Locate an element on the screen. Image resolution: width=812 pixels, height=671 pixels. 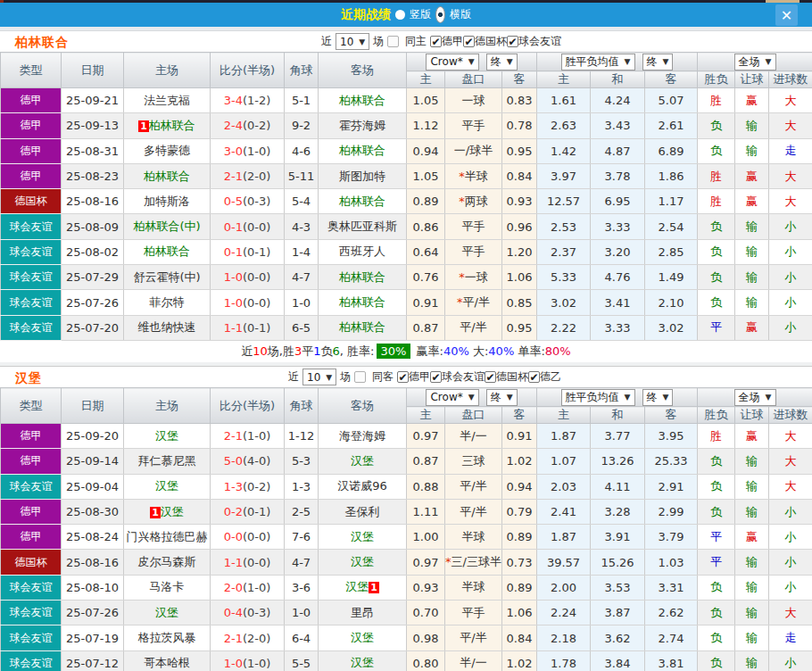
handicap-away-odds: 0.79 is located at coordinates (519, 511).